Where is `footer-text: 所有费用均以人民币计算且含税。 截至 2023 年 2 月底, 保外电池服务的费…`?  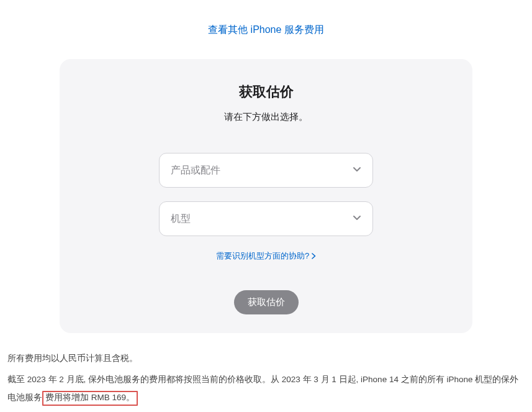
footer-text: 所有费用均以人民币计算且含税。 截至 2023 年 2 月底, 保外电池服务的费… is located at coordinates (266, 378).